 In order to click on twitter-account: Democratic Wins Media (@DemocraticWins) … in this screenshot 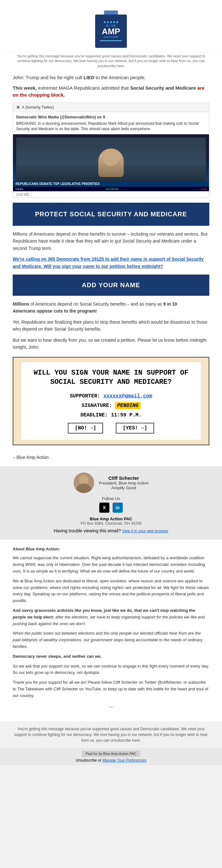, I will do `click(111, 117)`.